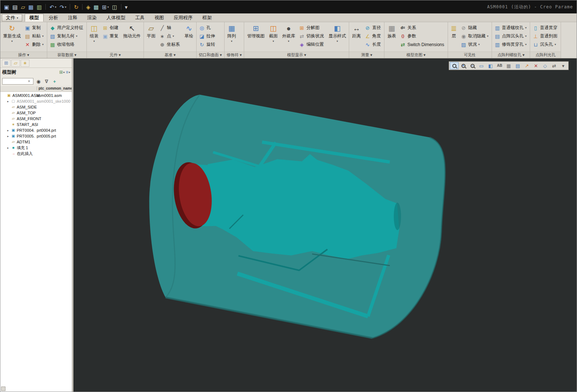  What do you see at coordinates (53, 18) in the screenshot?
I see `tab-analysis: 分析` at bounding box center [53, 18].